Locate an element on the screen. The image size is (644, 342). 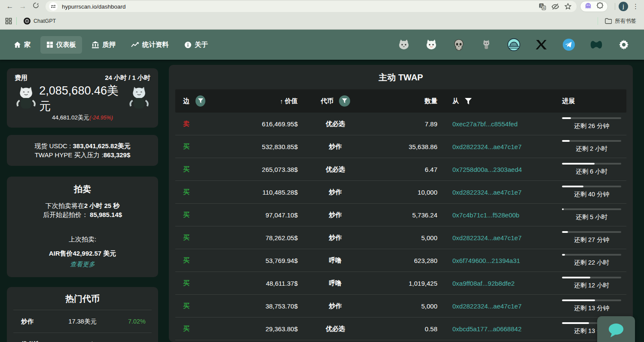
address-link: 0xa9ff08af...92b8dfe2 is located at coordinates (484, 284).